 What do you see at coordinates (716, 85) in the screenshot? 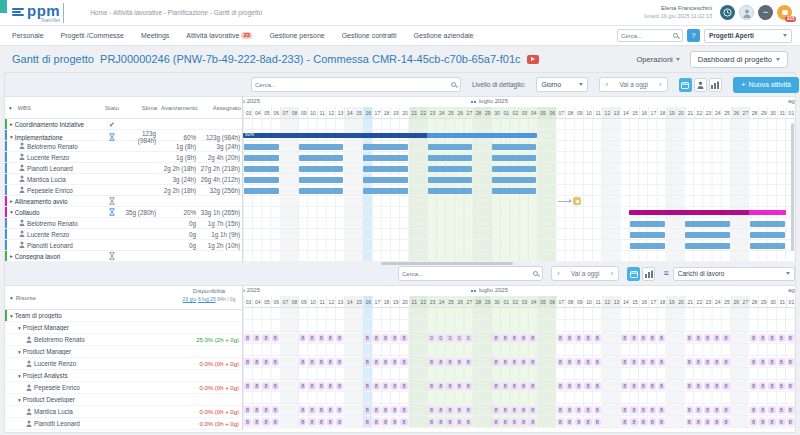
I see `histogram-view-button` at bounding box center [716, 85].